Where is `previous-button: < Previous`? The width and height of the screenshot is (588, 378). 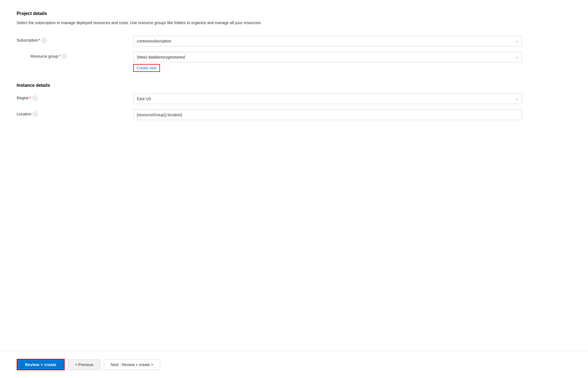 previous-button: < Previous is located at coordinates (84, 365).